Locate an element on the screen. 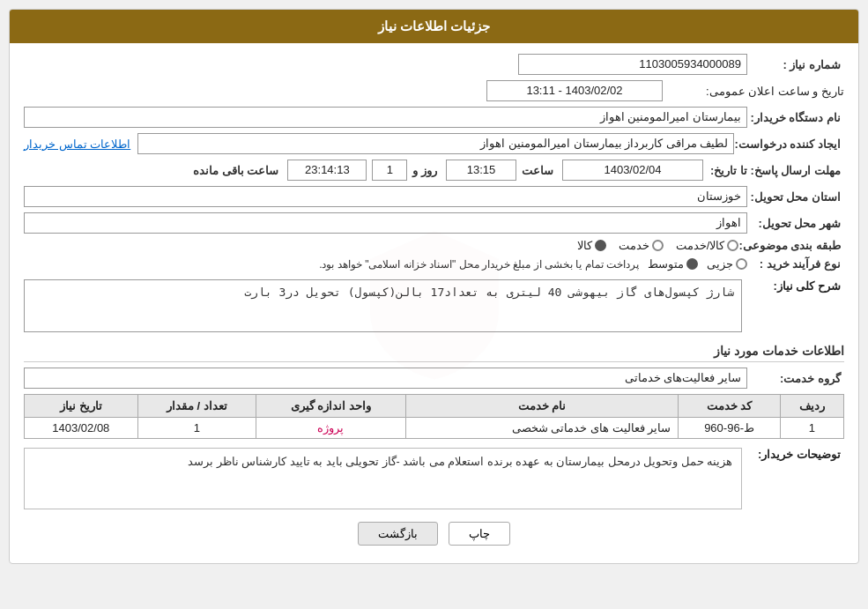  day-count: 1 is located at coordinates (389, 170).